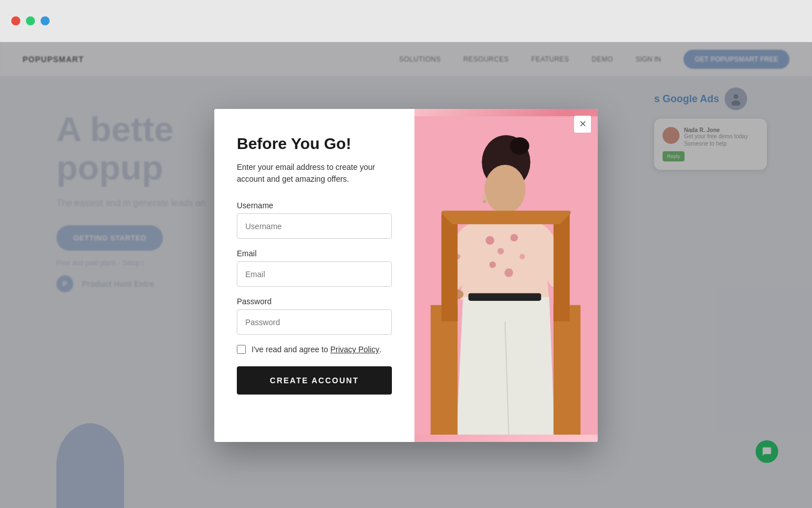  I want to click on browser-chrome, so click(406, 21).